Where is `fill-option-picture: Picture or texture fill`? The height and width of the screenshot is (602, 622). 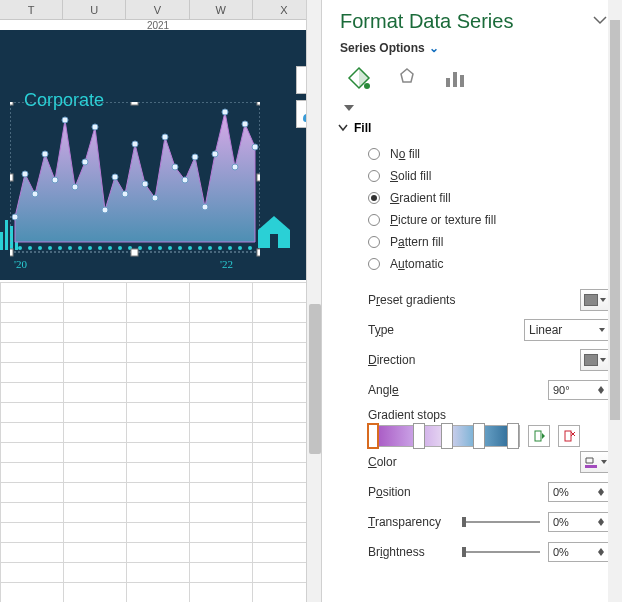 fill-option-picture: Picture or texture fill is located at coordinates (489, 220).